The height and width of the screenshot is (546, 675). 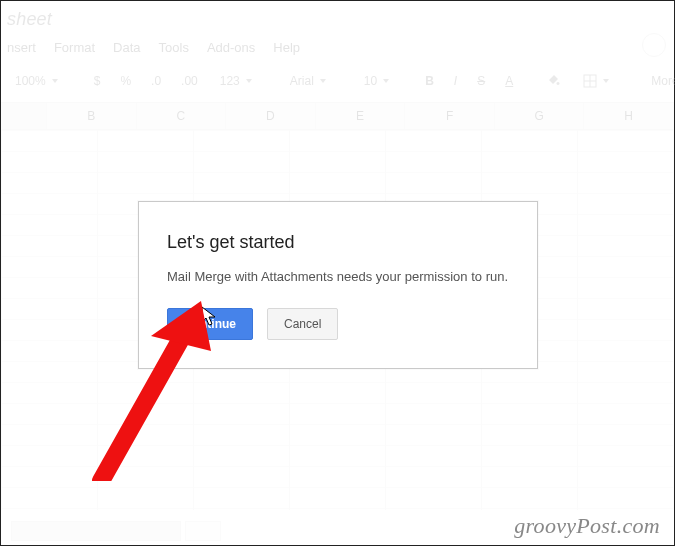 I want to click on dialog-buttons: Continue Cancel, so click(x=338, y=324).